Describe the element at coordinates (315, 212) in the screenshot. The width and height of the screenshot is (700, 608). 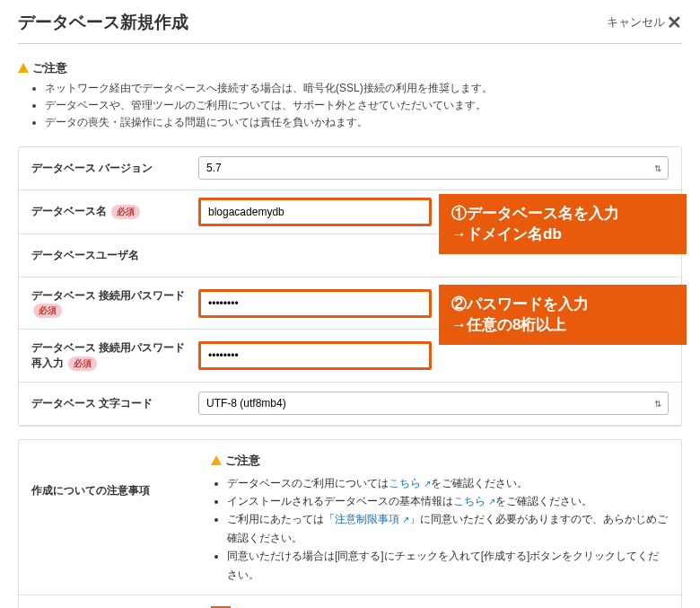
I see `dbname-highlight` at that location.